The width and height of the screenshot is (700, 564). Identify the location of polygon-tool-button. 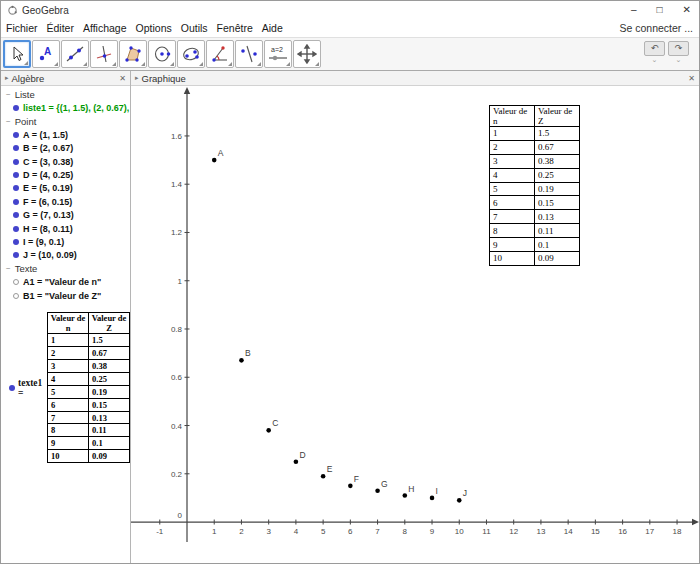
(133, 54).